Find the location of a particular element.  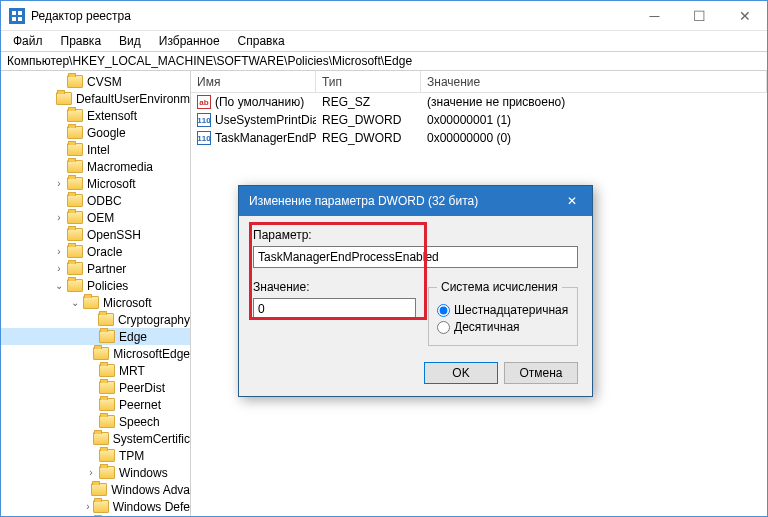

address-input is located at coordinates (384, 61).